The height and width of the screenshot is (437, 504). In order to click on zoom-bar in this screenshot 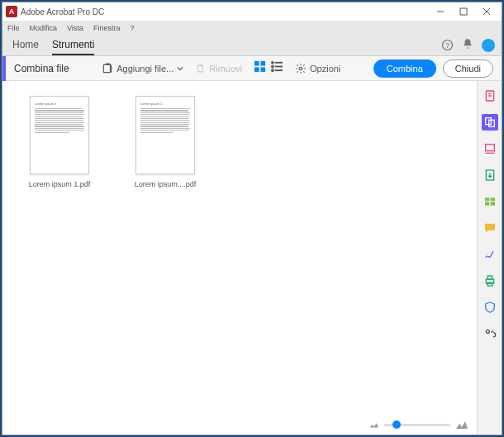, I will do `click(419, 425)`.